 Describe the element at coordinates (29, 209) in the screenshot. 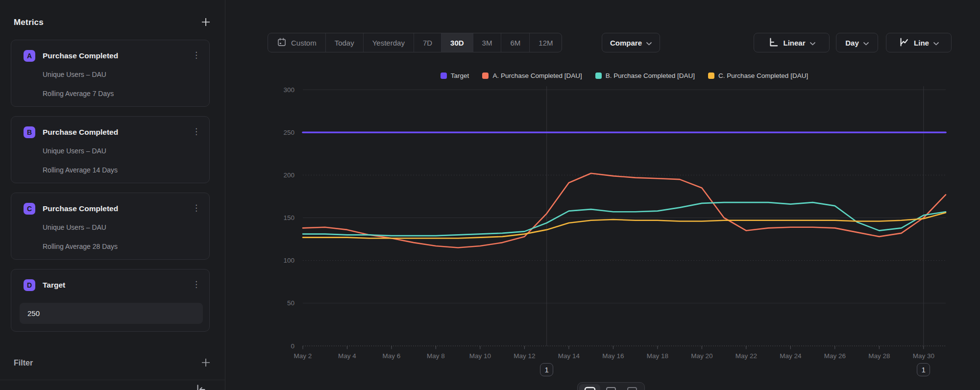

I see `metric-letter-chip: C` at that location.